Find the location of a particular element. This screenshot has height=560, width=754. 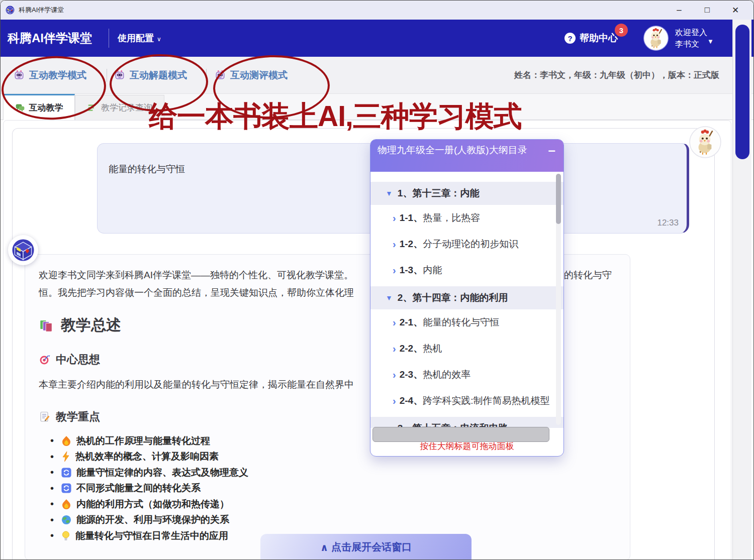

welcome-text-line1: 欢迎李书文同学来到科腾AI伴学课堂——独特的个性化、可视化教学课堂。 is located at coordinates (206, 275).